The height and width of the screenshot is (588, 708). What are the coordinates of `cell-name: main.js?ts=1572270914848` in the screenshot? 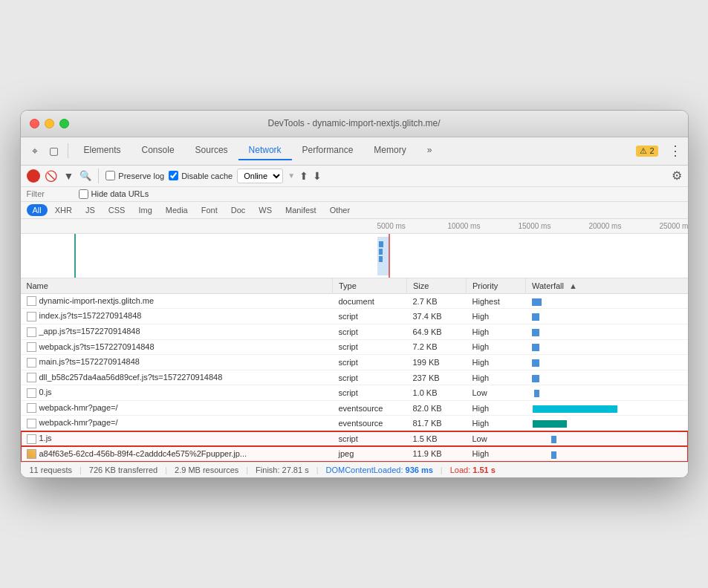 It's located at (177, 362).